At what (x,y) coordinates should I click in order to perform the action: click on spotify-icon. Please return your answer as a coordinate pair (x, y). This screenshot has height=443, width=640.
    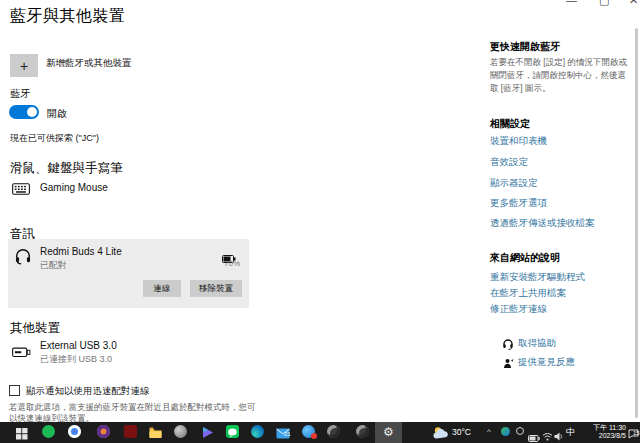
    Looking at the image, I should click on (48, 432).